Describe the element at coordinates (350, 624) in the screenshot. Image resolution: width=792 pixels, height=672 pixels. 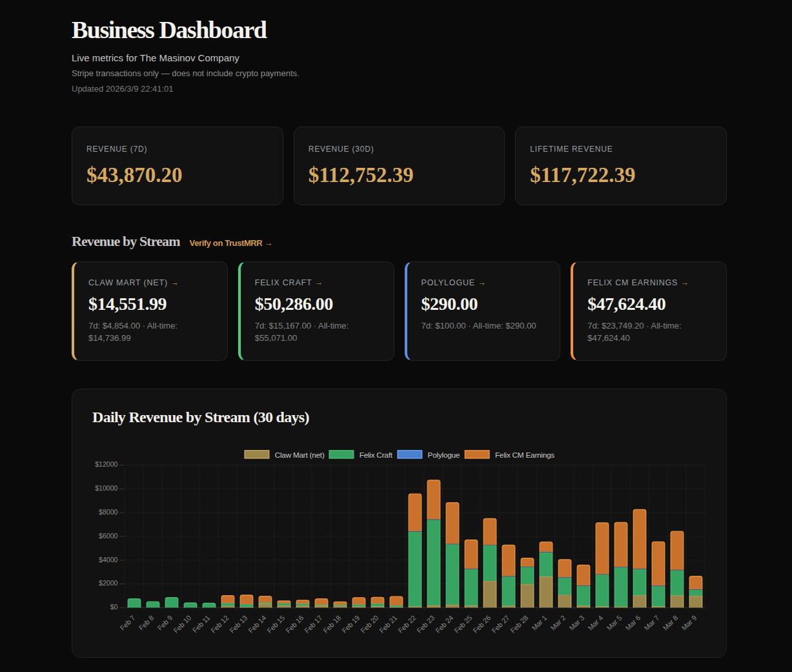
I see `svg-text: Feb 19` at that location.